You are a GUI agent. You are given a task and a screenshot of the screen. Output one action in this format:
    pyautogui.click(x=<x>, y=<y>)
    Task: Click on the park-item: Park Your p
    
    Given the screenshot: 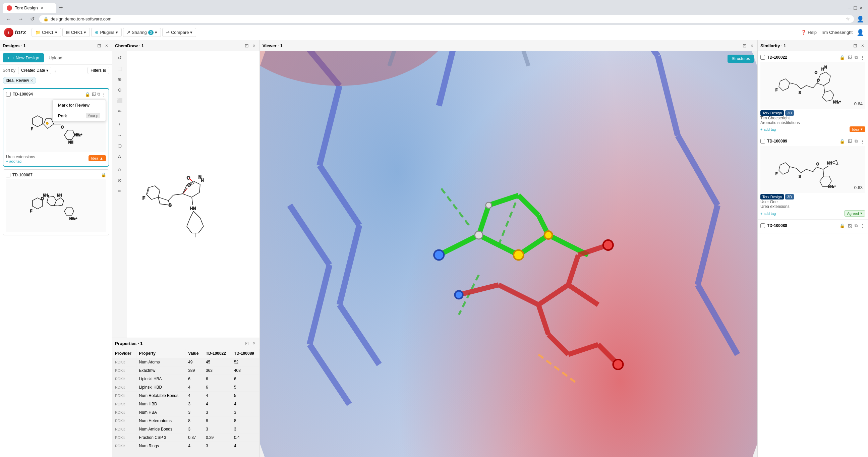 What is the action you would take?
    pyautogui.click(x=79, y=116)
    